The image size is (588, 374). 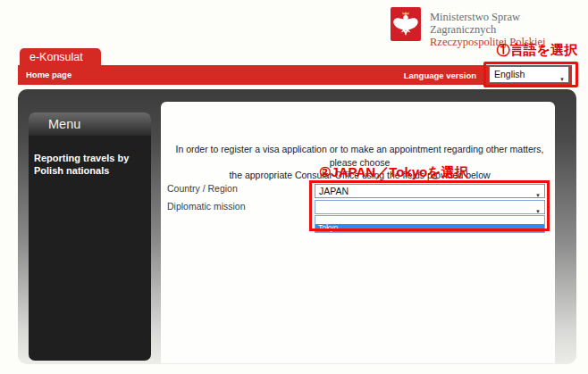 I want to click on diplomatic-mission-dropdown-list: Tokyo, so click(x=430, y=224).